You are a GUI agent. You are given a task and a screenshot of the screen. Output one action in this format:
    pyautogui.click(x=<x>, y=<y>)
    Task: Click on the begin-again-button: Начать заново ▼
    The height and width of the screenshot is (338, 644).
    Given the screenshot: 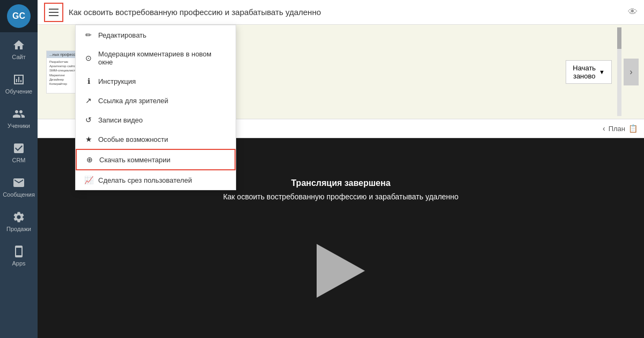 What is the action you would take?
    pyautogui.click(x=589, y=72)
    